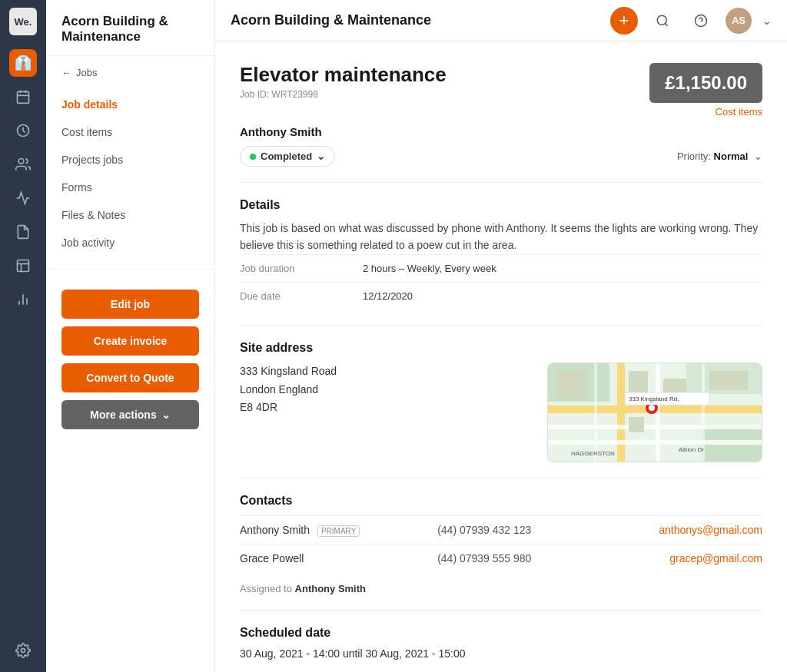  I want to click on user-avatar: AS, so click(739, 21).